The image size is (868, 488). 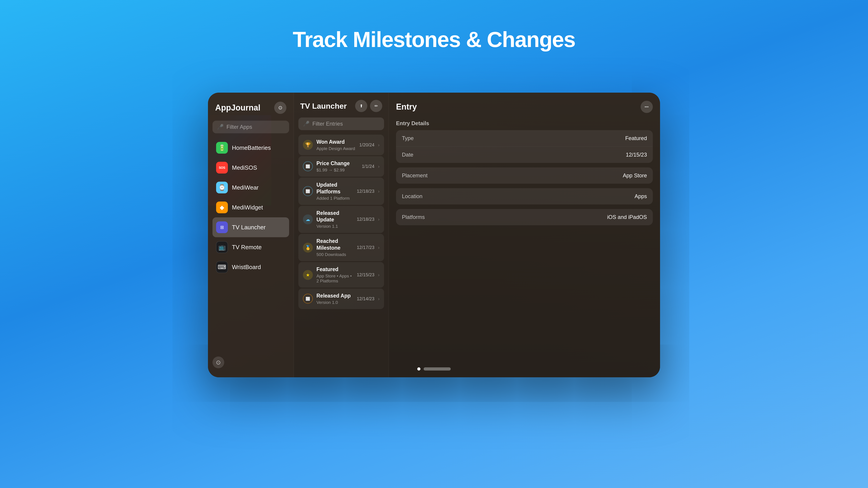 I want to click on released-update-subtitle: Version 1.1, so click(x=335, y=226).